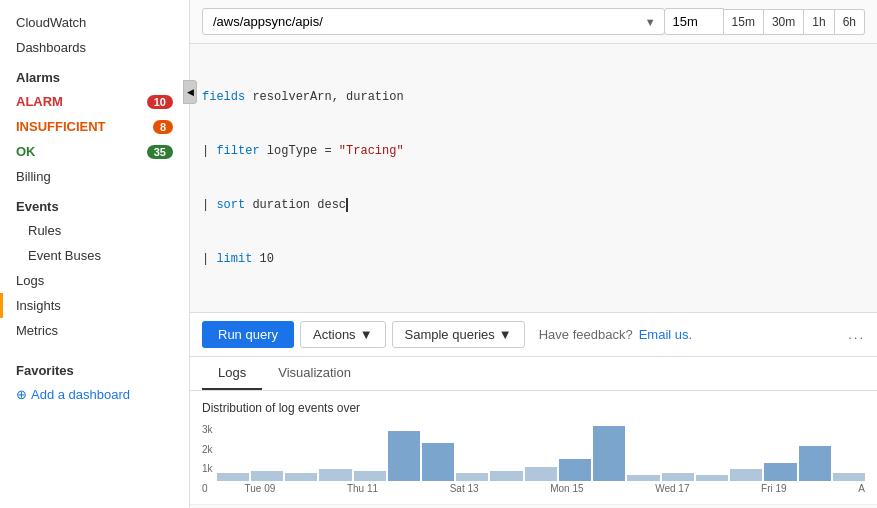  I want to click on sidebar-item-insights: Insights, so click(94, 306).